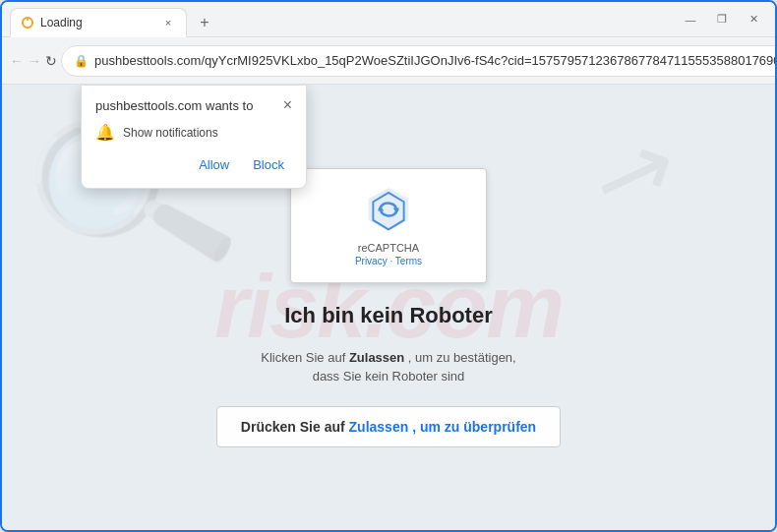 This screenshot has width=777, height=532. I want to click on recaptcha-label: reCAPTCHA, so click(388, 248).